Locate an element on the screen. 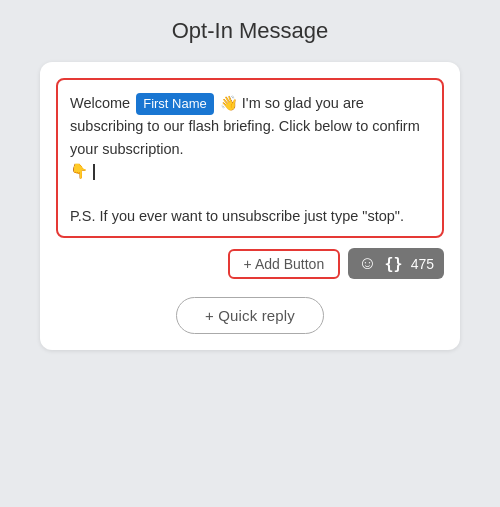 The height and width of the screenshot is (507, 500). ps-line: P.S. If you ever want to unsubscribe jus… is located at coordinates (237, 216).